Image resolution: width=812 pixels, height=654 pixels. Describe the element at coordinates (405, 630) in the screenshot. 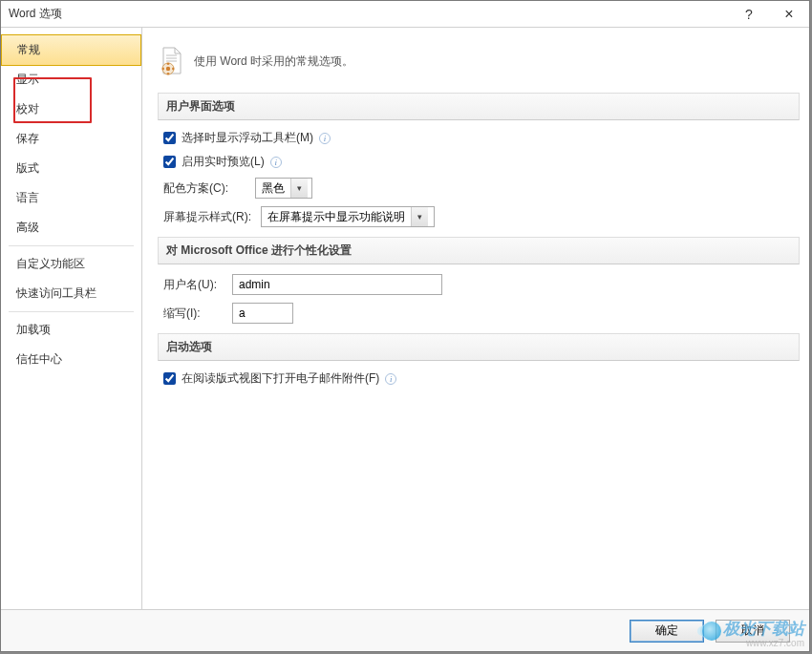

I see `dialog-footer: 确定 取消 极光下载站 www.xz7.com` at that location.